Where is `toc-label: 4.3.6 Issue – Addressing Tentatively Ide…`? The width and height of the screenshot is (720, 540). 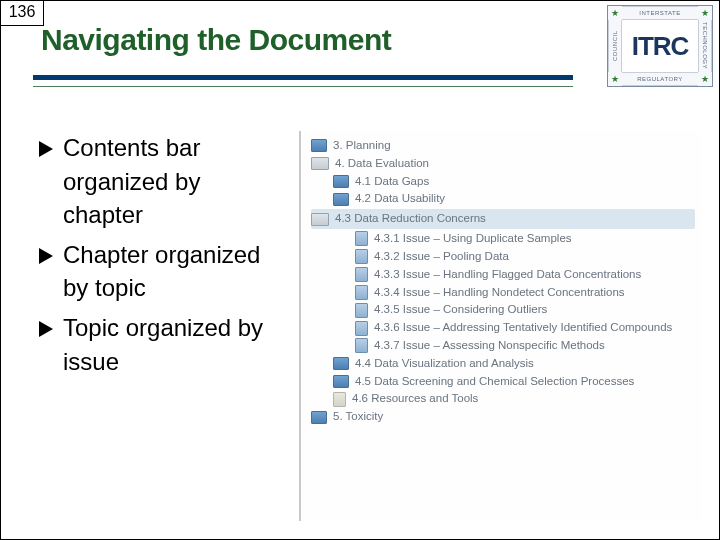 toc-label: 4.3.6 Issue – Addressing Tentatively Ide… is located at coordinates (523, 328).